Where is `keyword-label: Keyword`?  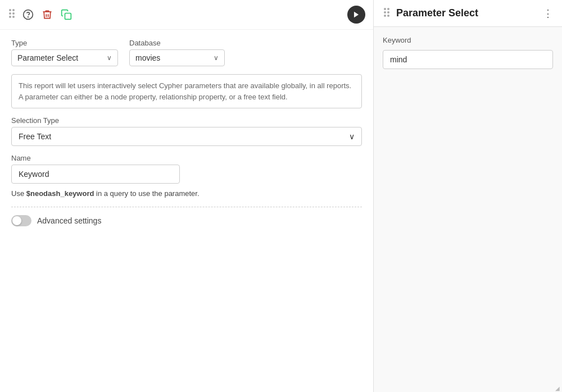
keyword-label: Keyword is located at coordinates (468, 40).